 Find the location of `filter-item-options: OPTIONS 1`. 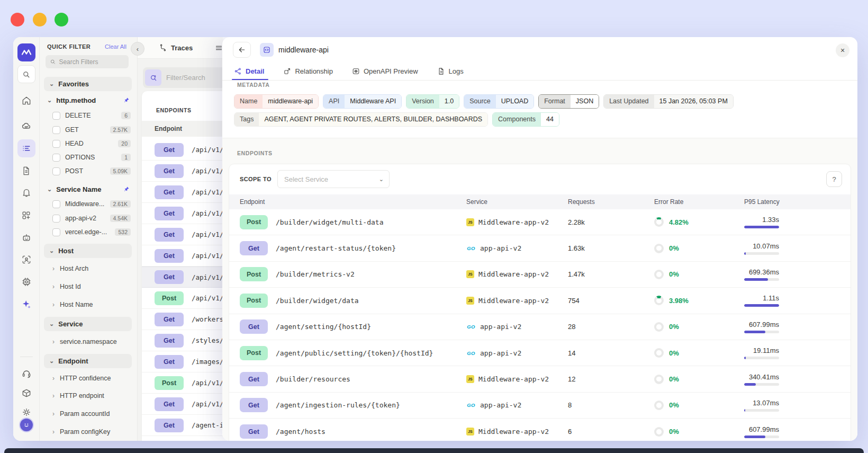

filter-item-options: OPTIONS 1 is located at coordinates (92, 157).